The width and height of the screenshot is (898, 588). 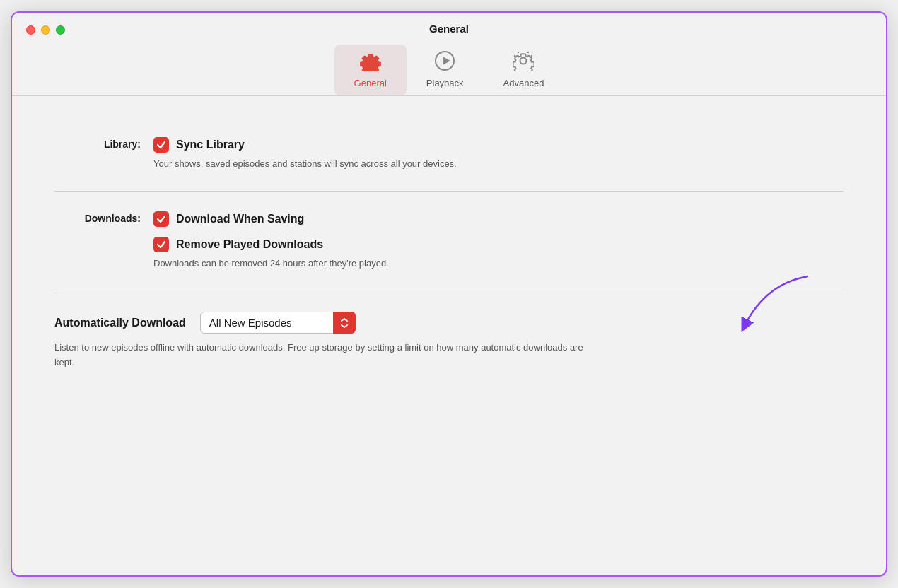 I want to click on tab-advanced-label: Advanced, so click(x=524, y=83).